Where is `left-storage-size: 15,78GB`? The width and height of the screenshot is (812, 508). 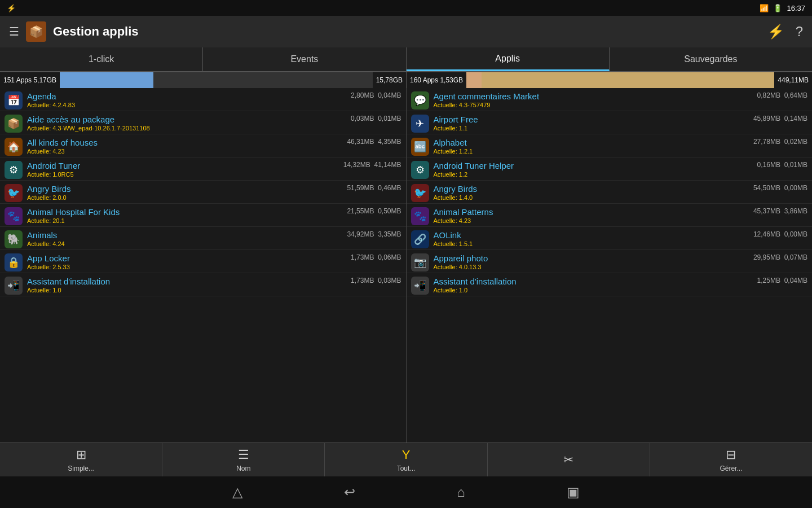
left-storage-size: 15,78GB is located at coordinates (389, 80).